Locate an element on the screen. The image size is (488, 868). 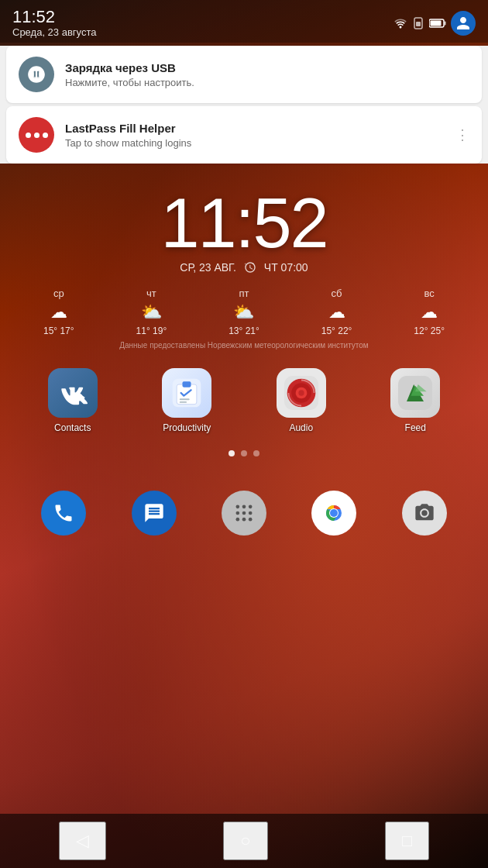
weather-temp-4: 12° 25° is located at coordinates (429, 331).